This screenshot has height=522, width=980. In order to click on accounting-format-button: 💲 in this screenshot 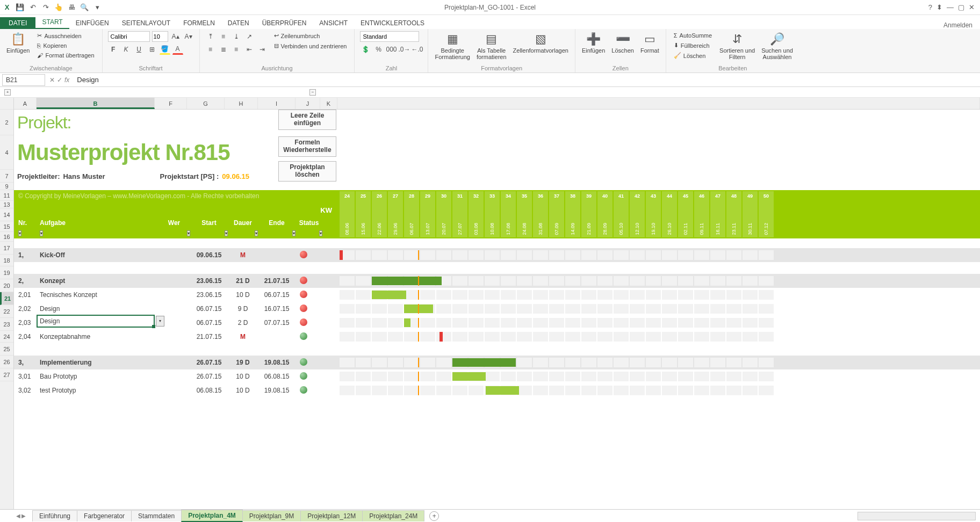, I will do `click(365, 49)`.